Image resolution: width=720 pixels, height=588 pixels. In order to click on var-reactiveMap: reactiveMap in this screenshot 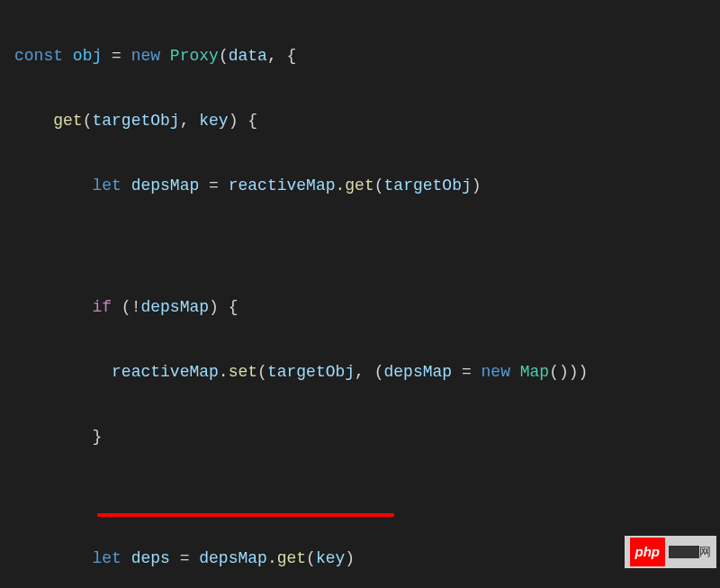, I will do `click(283, 185)`.